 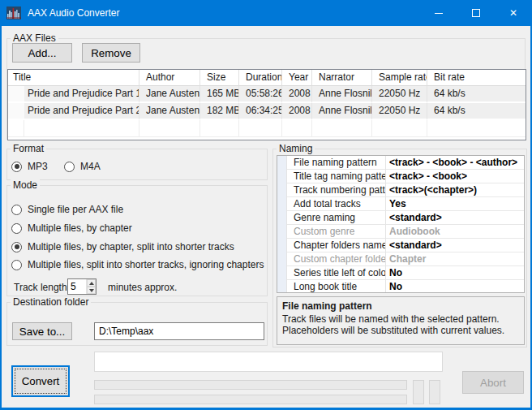 I want to click on property-label: Genre naming, so click(x=337, y=218).